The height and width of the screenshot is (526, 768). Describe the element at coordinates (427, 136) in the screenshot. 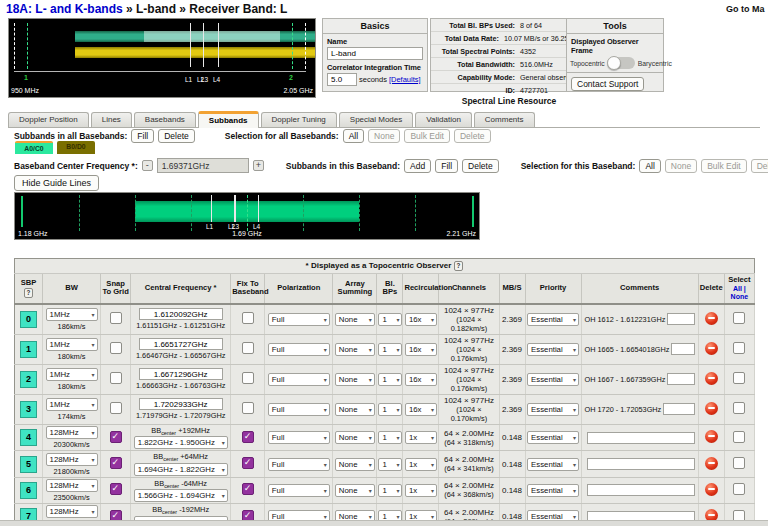

I see `bulk-edit-button: Bulk Edit` at that location.